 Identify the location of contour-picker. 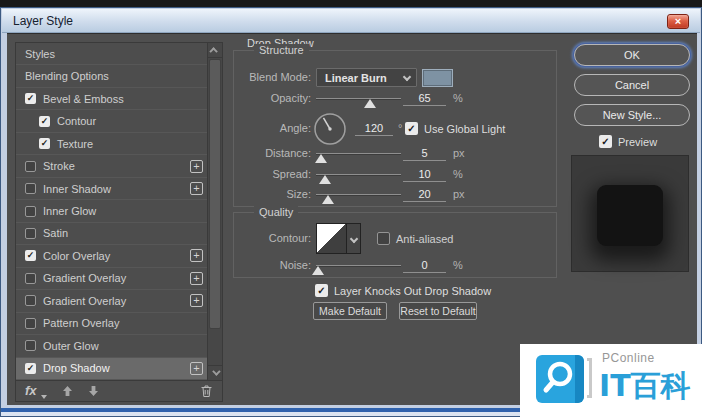
(332, 238).